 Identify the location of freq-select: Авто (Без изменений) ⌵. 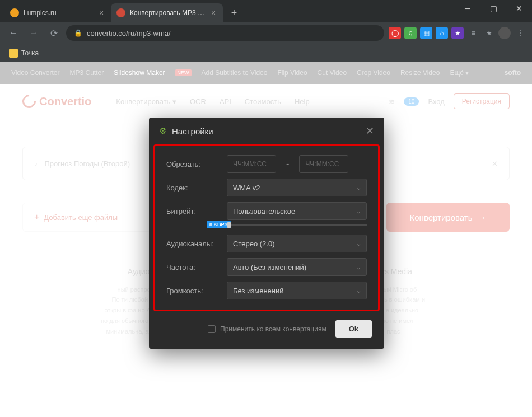
(297, 267).